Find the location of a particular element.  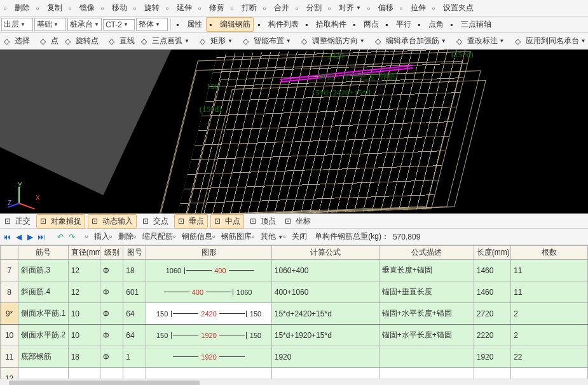

nav-undo: ↶ is located at coordinates (60, 237).